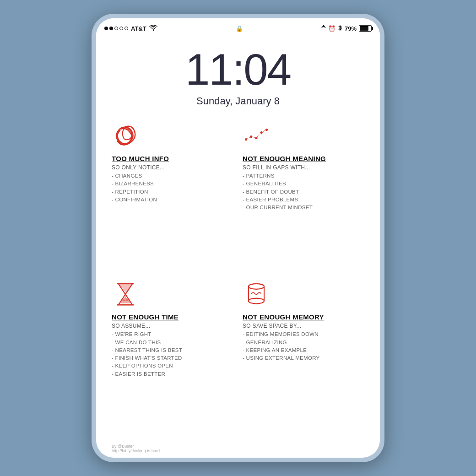  What do you see at coordinates (303, 326) in the screenshot?
I see `q4-subtitle: So Save Space By...` at bounding box center [303, 326].